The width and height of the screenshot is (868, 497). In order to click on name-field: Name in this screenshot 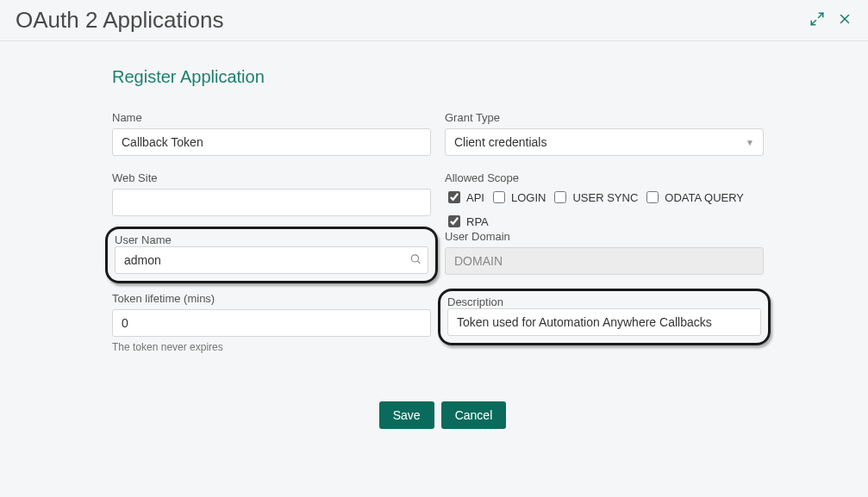, I will do `click(272, 134)`.